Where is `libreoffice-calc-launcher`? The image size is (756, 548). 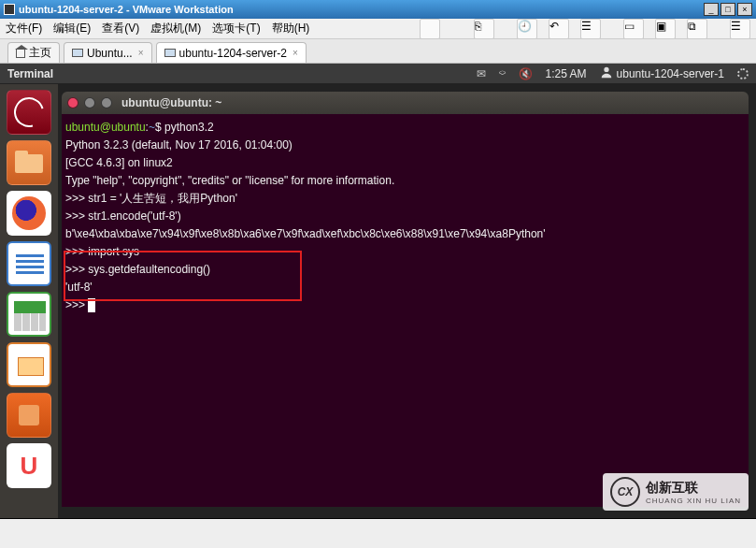
libreoffice-calc-launcher is located at coordinates (29, 314).